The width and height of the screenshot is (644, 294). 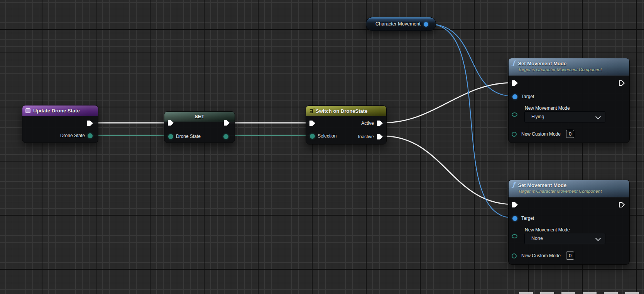 I want to click on switch-enum-icon: Ǝ→, so click(x=311, y=111).